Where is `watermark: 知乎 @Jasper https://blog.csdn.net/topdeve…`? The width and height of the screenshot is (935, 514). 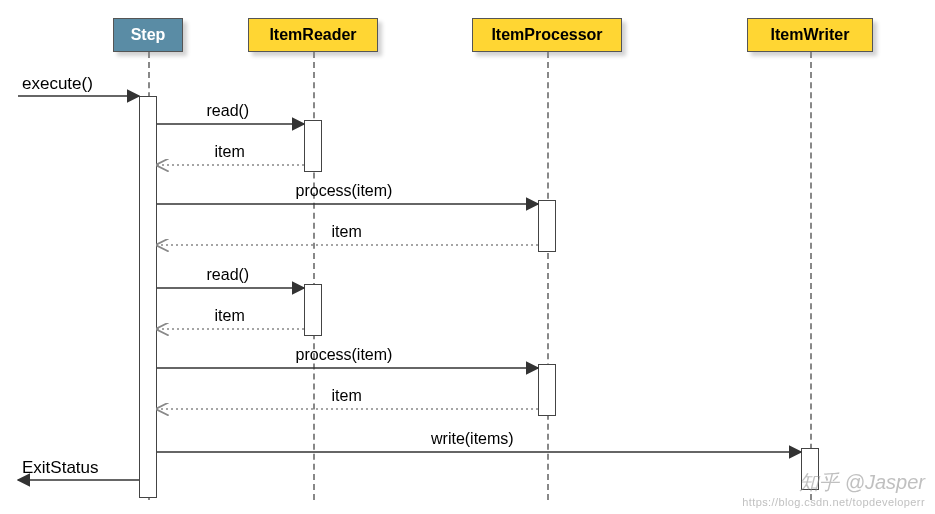 watermark: 知乎 @Jasper https://blog.csdn.net/topdeve… is located at coordinates (834, 488).